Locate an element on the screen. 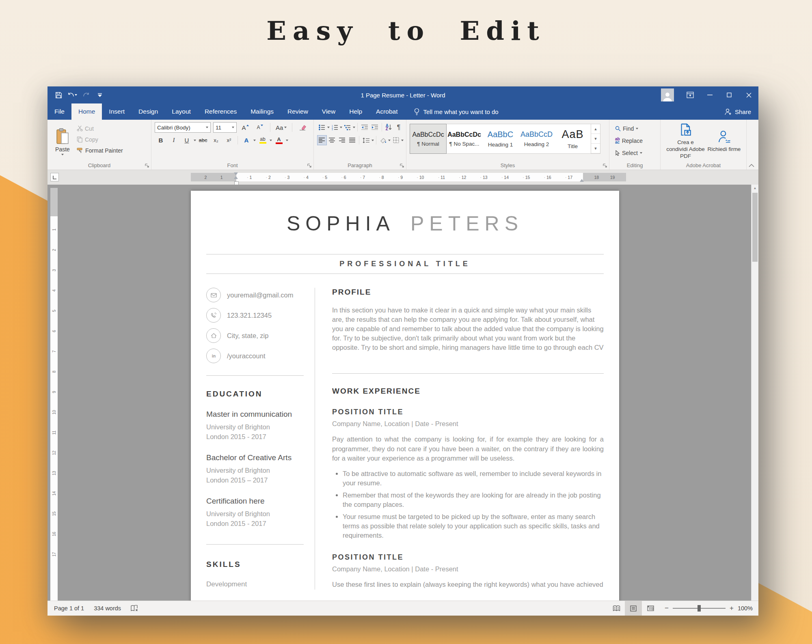  zoom-level: 100% is located at coordinates (745, 608).